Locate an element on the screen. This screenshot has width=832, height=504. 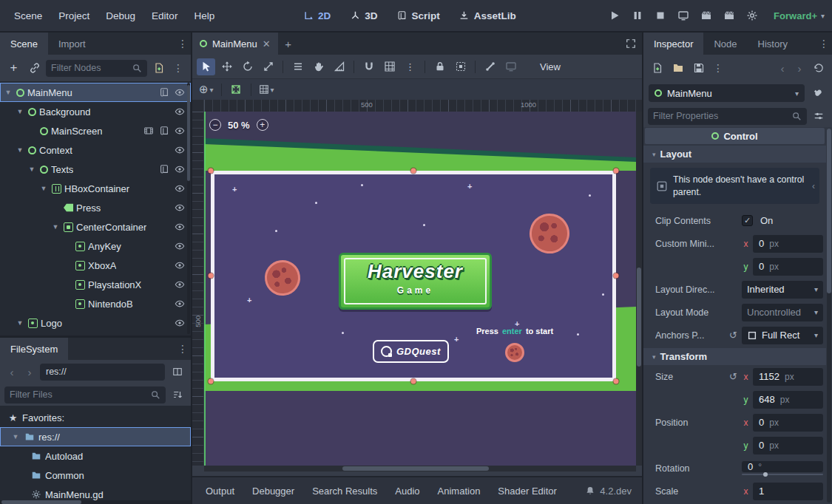
crosshair-menu-button: ⊕▾ is located at coordinates (206, 90).